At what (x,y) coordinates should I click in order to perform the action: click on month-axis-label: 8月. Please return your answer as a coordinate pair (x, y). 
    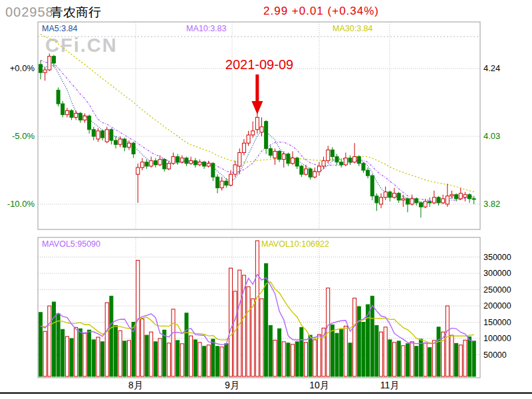
    Looking at the image, I should click on (136, 385).